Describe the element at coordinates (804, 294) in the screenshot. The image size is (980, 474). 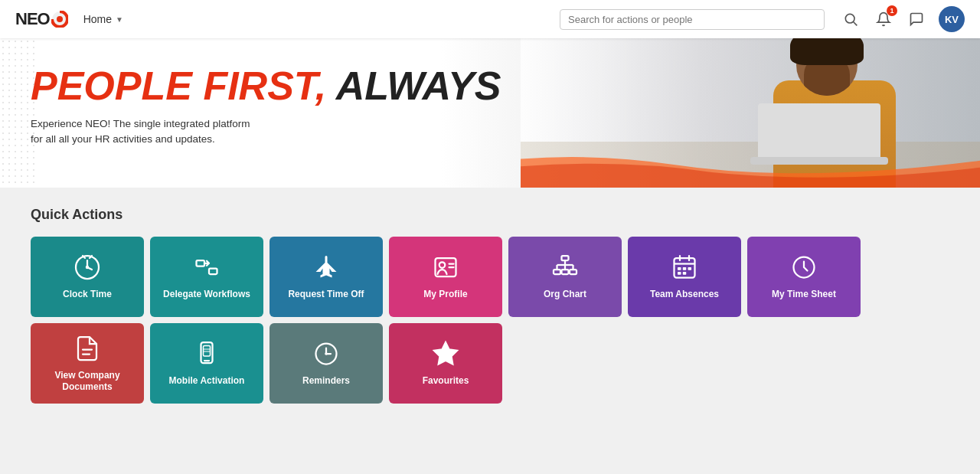
I see `my-time-sheet-label: My Time Sheet` at that location.